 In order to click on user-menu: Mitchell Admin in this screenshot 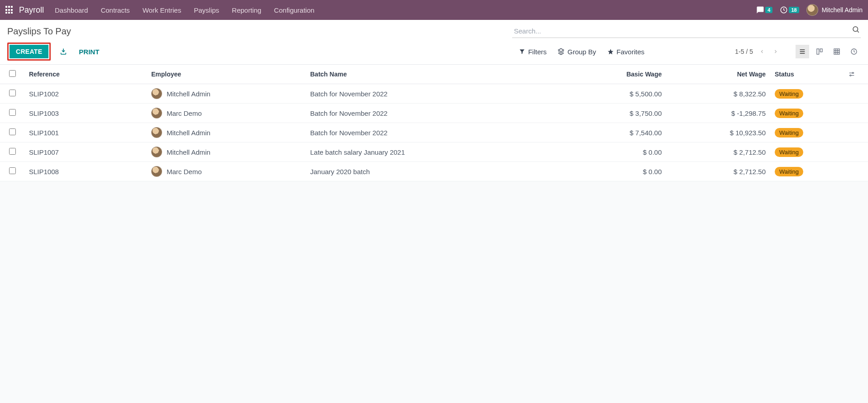, I will do `click(834, 10)`.